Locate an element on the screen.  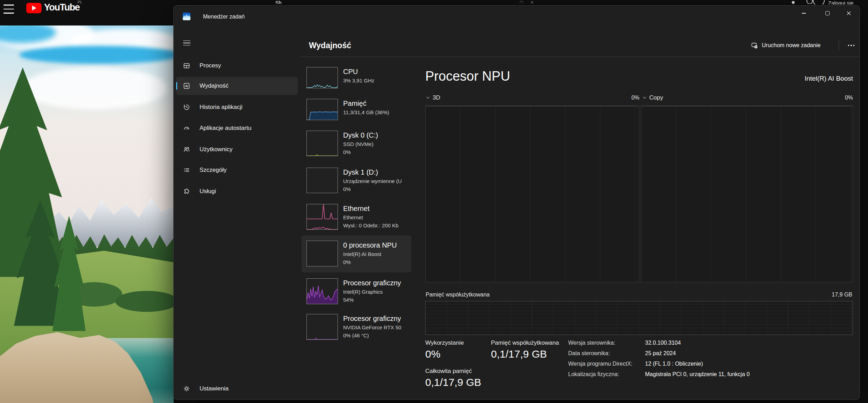
sidebar-item-label: Ustawienia is located at coordinates (214, 389).